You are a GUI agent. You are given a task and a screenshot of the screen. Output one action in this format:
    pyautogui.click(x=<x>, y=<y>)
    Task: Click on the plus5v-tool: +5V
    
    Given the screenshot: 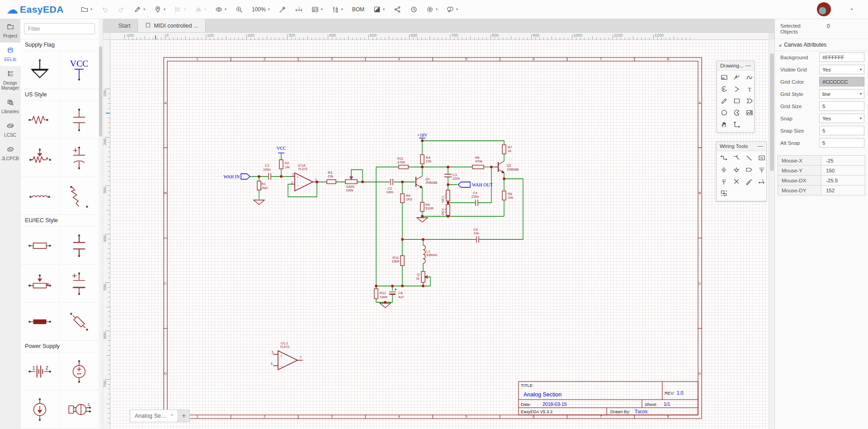 What is the action you would take?
    pyautogui.click(x=724, y=181)
    